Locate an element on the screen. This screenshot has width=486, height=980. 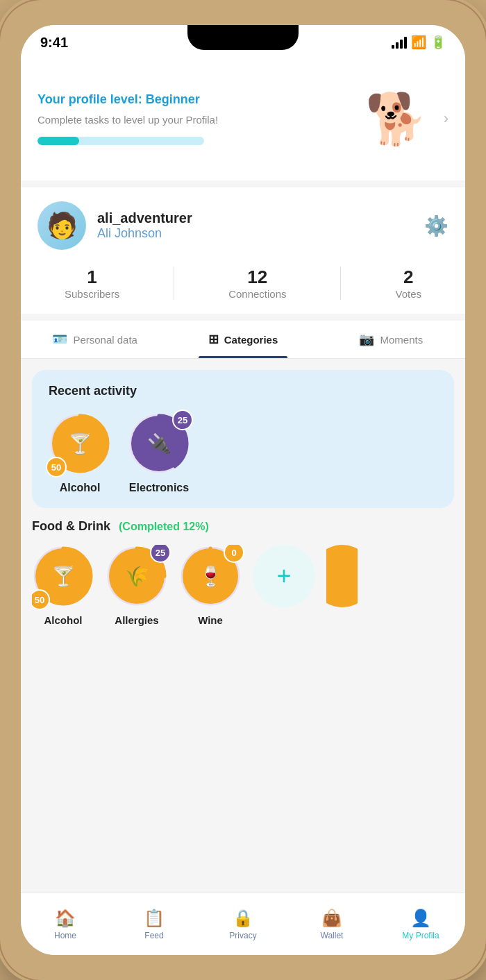
stat-connections-value: 12 is located at coordinates (257, 278).